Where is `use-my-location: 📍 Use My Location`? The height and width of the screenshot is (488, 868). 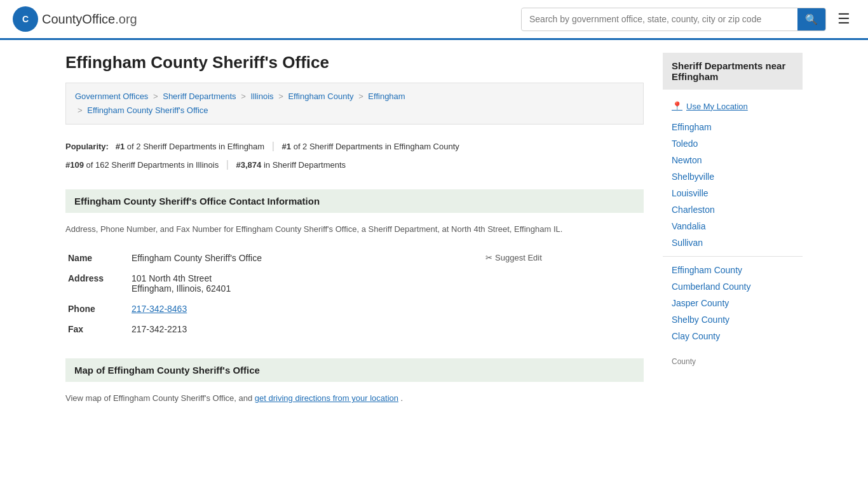 use-my-location: 📍 Use My Location is located at coordinates (733, 108).